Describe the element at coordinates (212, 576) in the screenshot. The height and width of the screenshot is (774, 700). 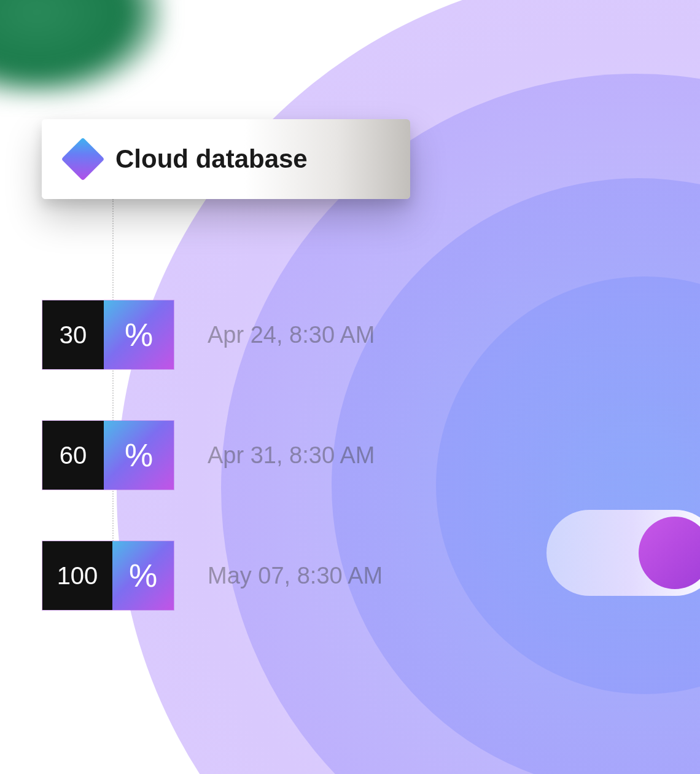
I see `progress-row: 100 % May 07, 8:30 AM` at that location.